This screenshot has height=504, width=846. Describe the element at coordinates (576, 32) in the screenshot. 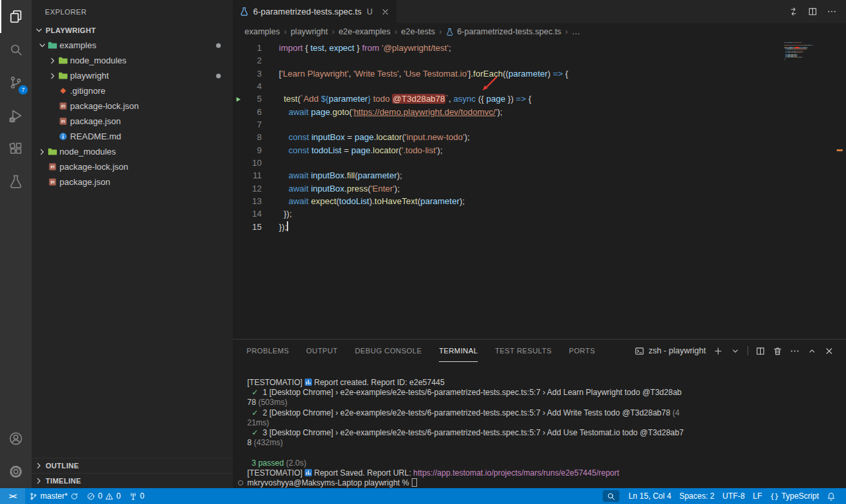

I see `breadcrumb-item: …` at that location.